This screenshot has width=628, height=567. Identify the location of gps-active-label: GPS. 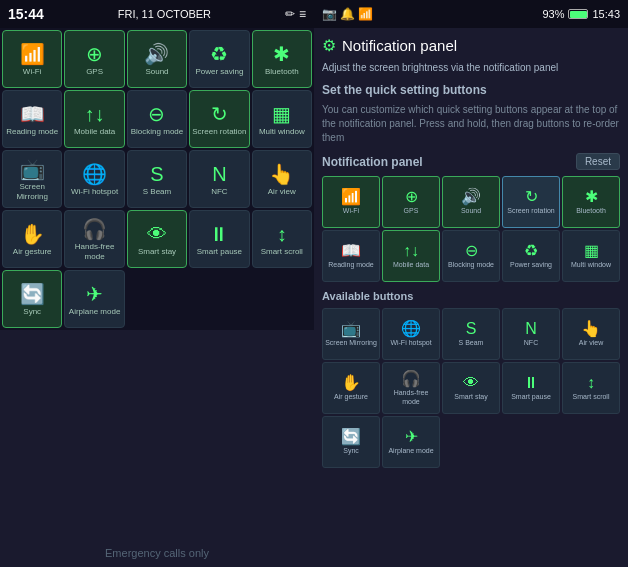
(412, 211).